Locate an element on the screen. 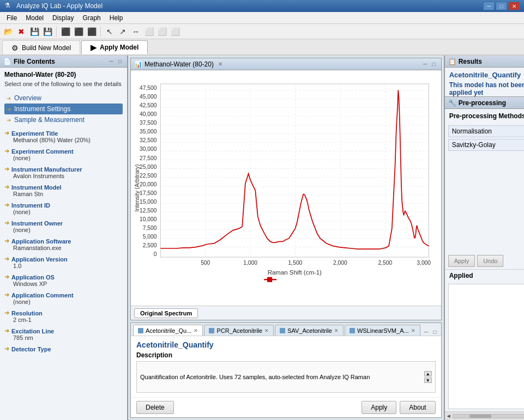  window-title: Analyze IQ Lab - Apply Model is located at coordinates (250, 6).